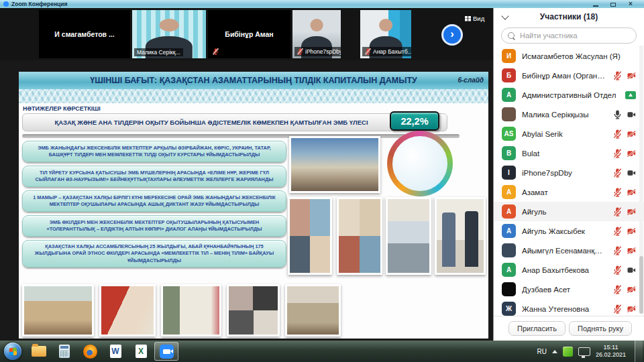 The image size is (644, 362). Describe the element at coordinates (542, 351) in the screenshot. I see `language-indicator: RU` at that location.